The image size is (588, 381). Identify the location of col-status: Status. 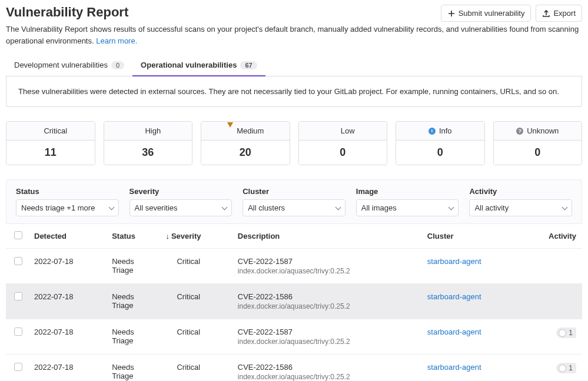
(133, 236).